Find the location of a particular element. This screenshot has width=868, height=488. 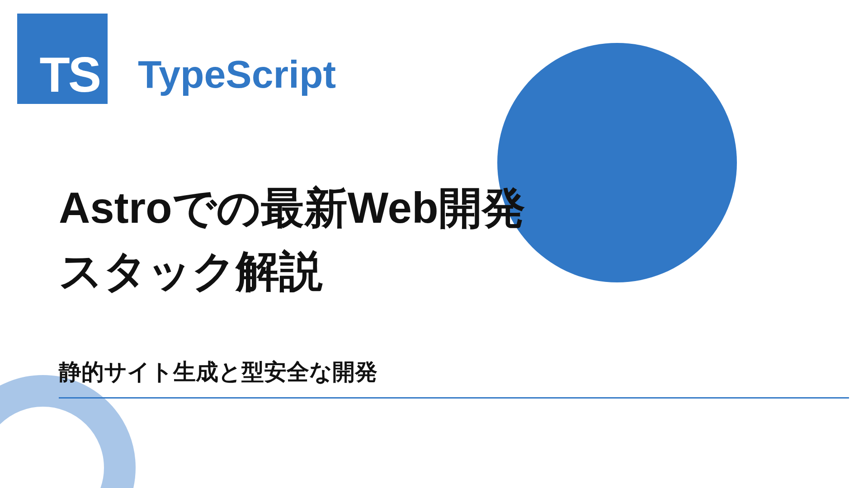

slide-subtitle: 静的サイト生成と型安全な開発 is located at coordinates (454, 377).